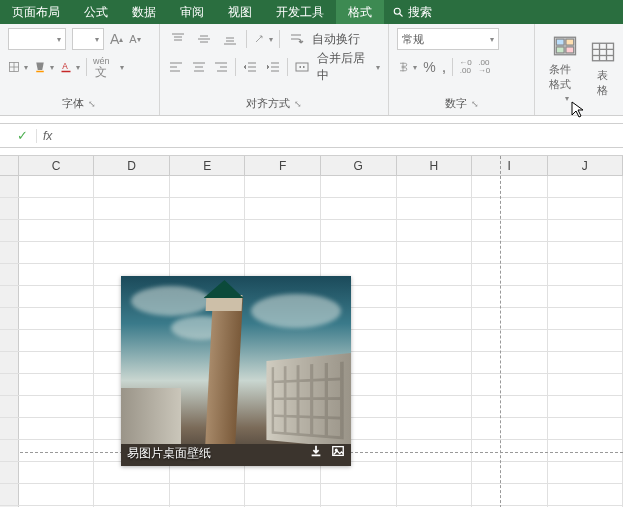 Image resolution: width=623 pixels, height=507 pixels. I want to click on formula-input, so click(340, 136).